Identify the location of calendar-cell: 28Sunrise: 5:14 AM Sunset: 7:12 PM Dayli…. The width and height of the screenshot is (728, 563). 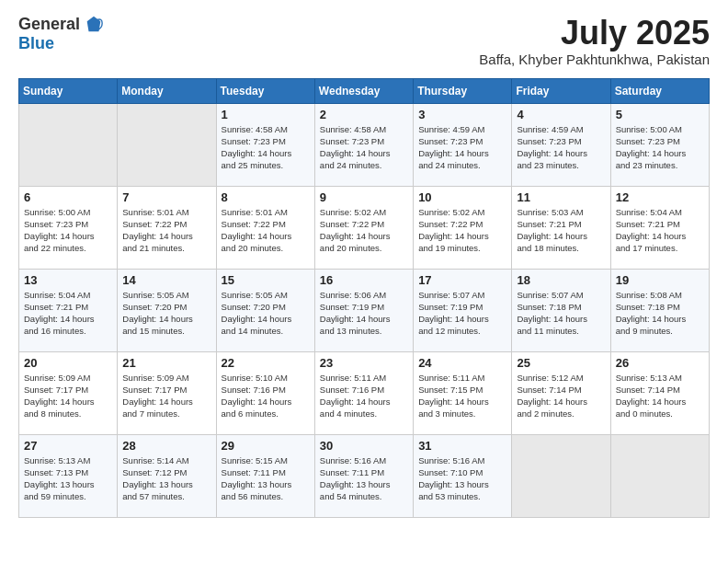
(167, 476).